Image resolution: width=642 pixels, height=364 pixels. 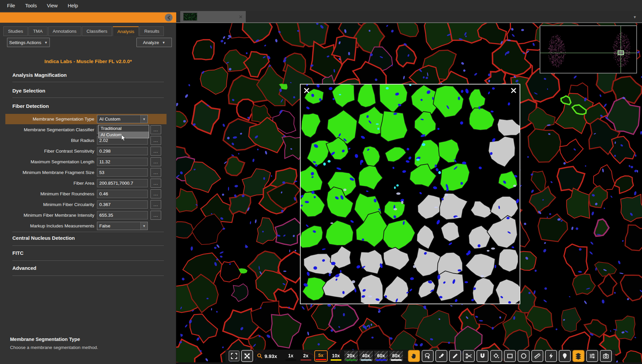 I want to click on field-label: Blur Radius, so click(x=50, y=140).